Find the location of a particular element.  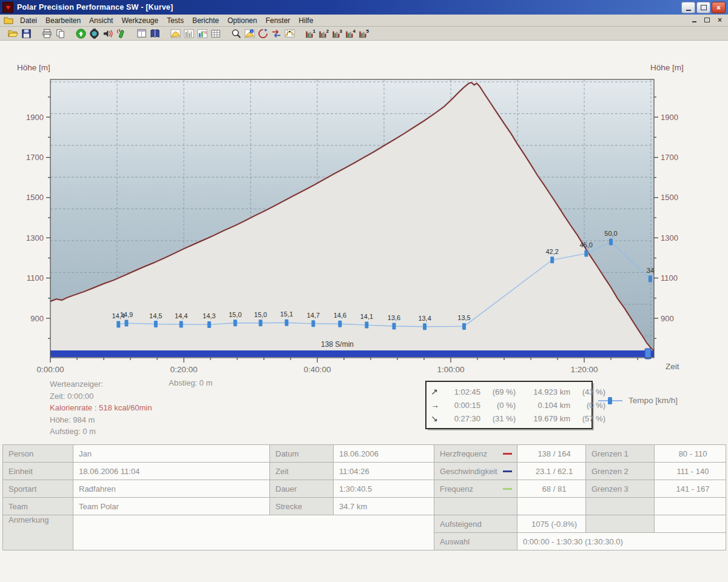

anmerkung-label: Anmerkung is located at coordinates (38, 533).